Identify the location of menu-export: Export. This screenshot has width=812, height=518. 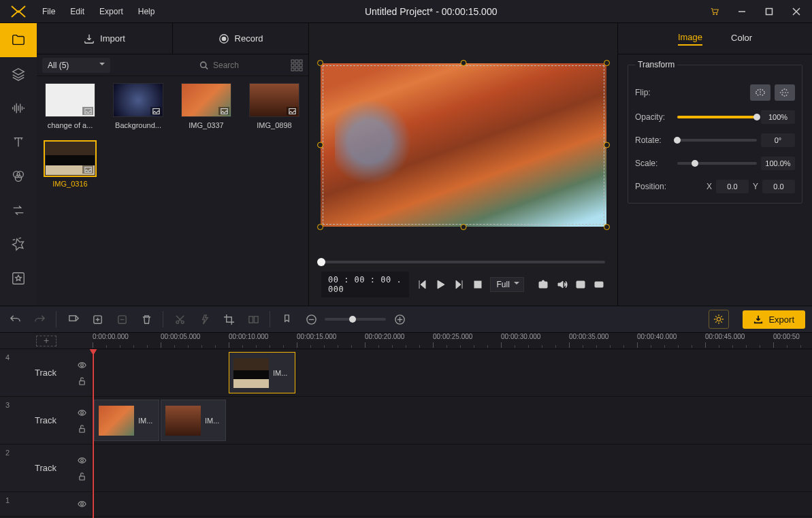
(112, 12).